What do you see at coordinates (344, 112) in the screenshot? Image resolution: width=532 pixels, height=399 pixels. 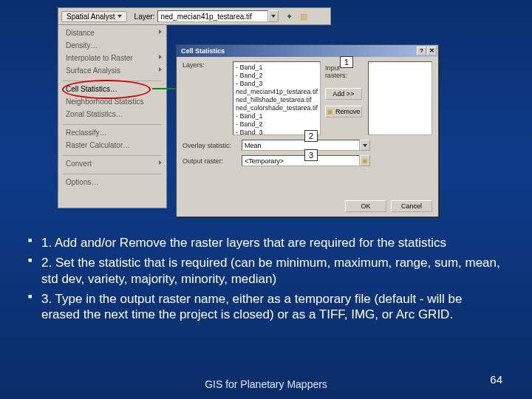 I see `remove-button: ▣ Remove` at bounding box center [344, 112].